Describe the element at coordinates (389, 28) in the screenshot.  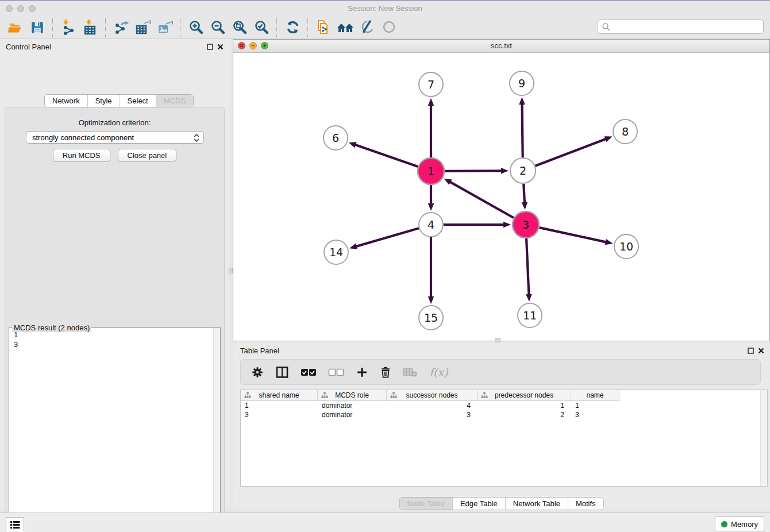
I see `show-graphics-details-button` at that location.